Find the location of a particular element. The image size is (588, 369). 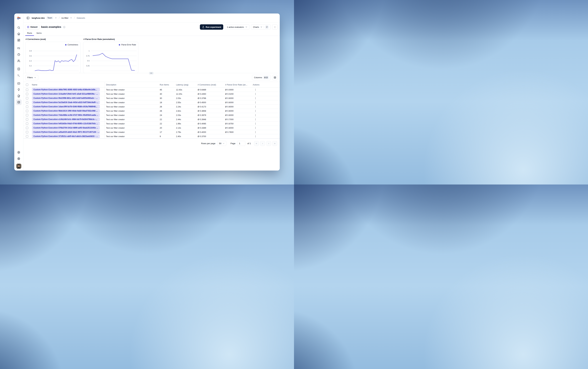

column-header-latency: Latency (avg) is located at coordinates (186, 85).